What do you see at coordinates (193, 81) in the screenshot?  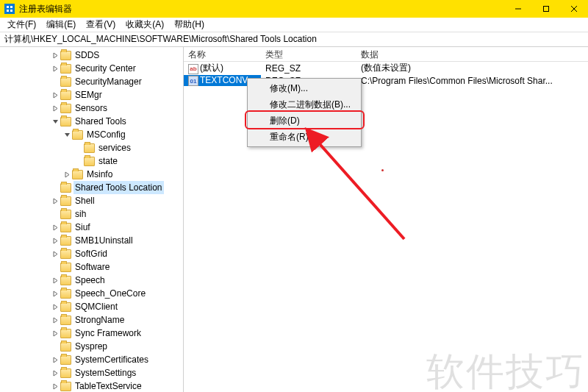 I see `binary-value-icon: 01` at bounding box center [193, 81].